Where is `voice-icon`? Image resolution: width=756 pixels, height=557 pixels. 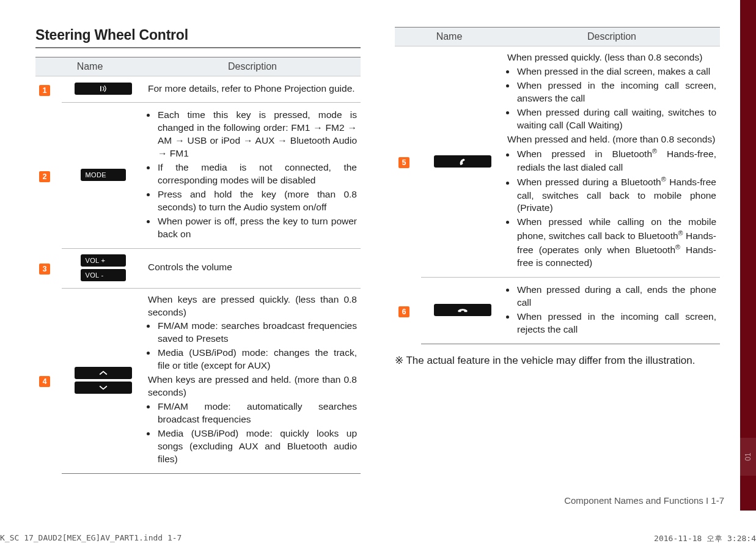
voice-icon is located at coordinates (103, 89).